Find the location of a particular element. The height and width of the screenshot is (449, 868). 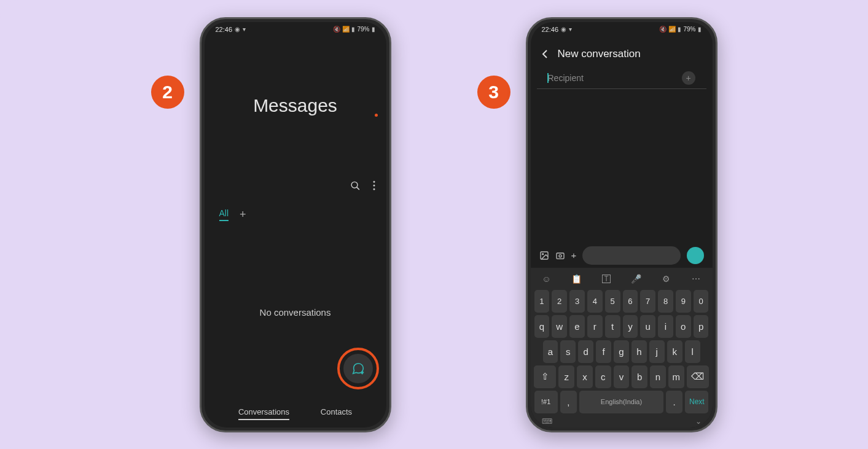

more-options-icon is located at coordinates (374, 185).